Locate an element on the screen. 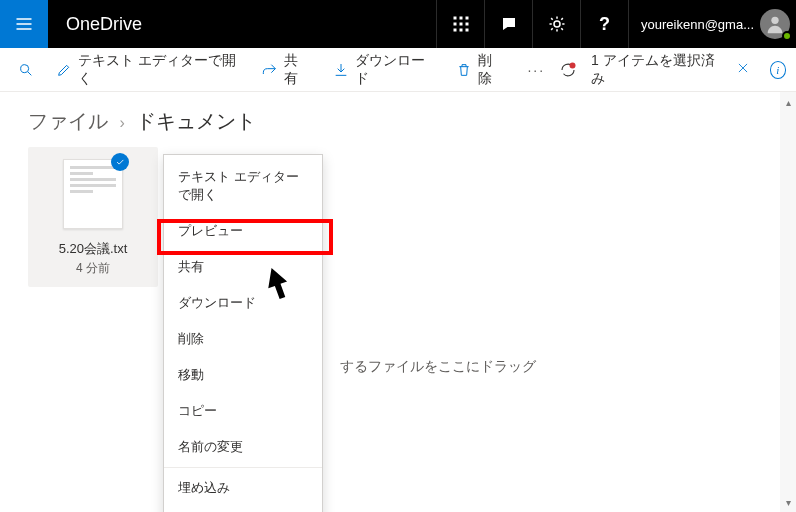 This screenshot has width=796, height=512. share-icon is located at coordinates (270, 70).